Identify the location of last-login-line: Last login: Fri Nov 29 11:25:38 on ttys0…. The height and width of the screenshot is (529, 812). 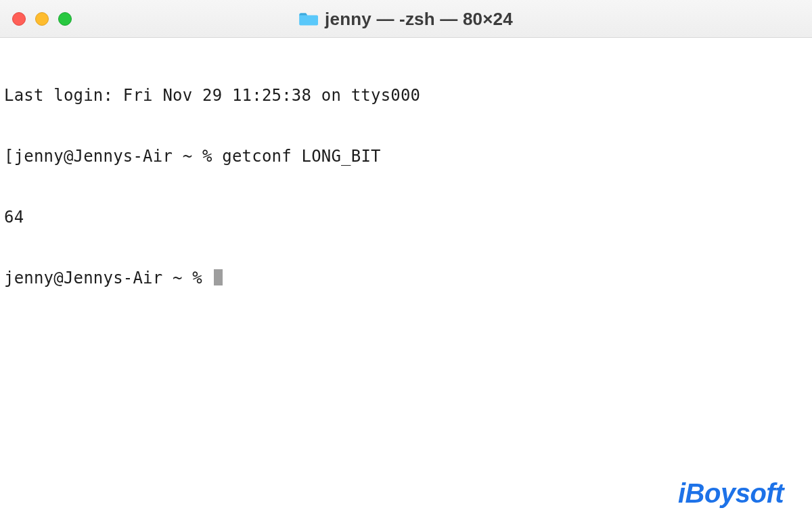
(406, 95).